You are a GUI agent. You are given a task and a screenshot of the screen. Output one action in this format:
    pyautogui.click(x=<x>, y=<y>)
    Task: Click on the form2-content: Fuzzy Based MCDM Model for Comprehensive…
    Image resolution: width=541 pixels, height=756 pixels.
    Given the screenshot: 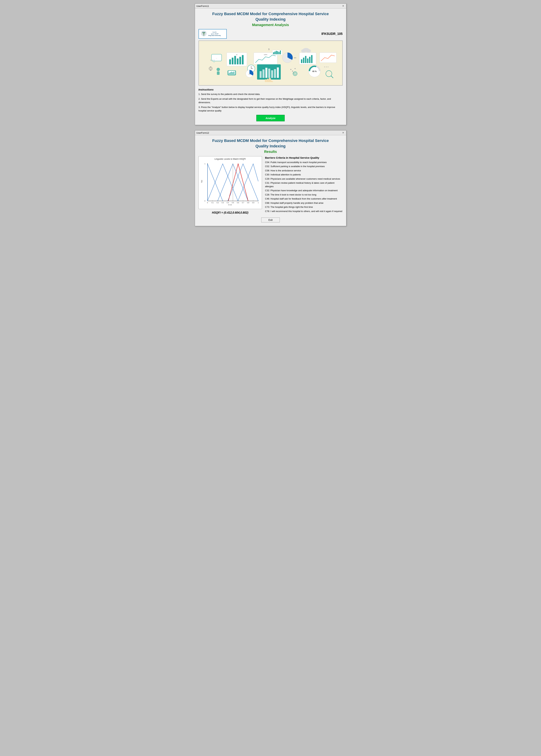 What is the action you would take?
    pyautogui.click(x=270, y=181)
    